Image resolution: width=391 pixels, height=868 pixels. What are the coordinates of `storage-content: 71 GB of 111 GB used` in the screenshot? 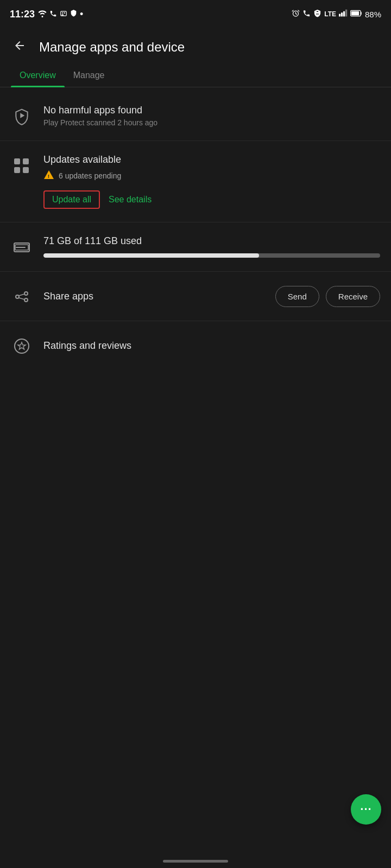 It's located at (212, 246).